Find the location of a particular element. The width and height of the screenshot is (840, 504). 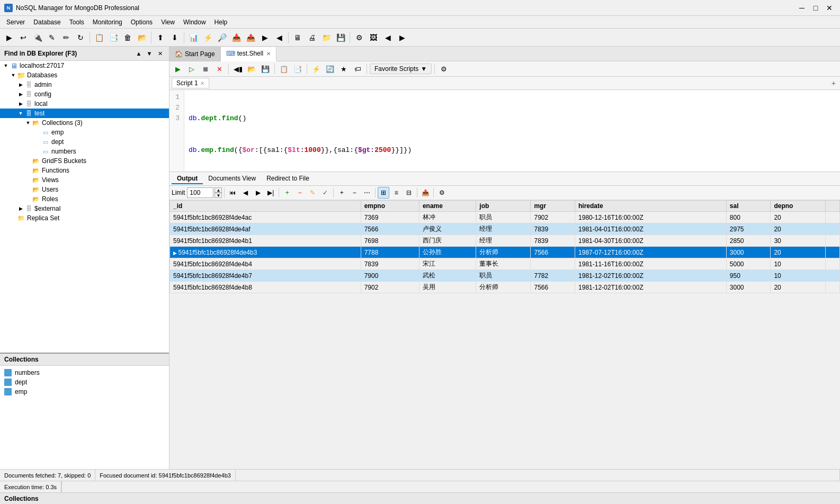

expand-admin: ▶ is located at coordinates (21, 85).